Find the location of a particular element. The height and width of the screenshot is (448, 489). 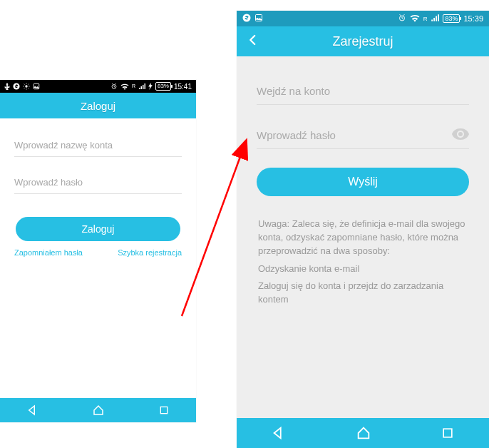

quick-register-link: Szybka rejestracja is located at coordinates (150, 253).